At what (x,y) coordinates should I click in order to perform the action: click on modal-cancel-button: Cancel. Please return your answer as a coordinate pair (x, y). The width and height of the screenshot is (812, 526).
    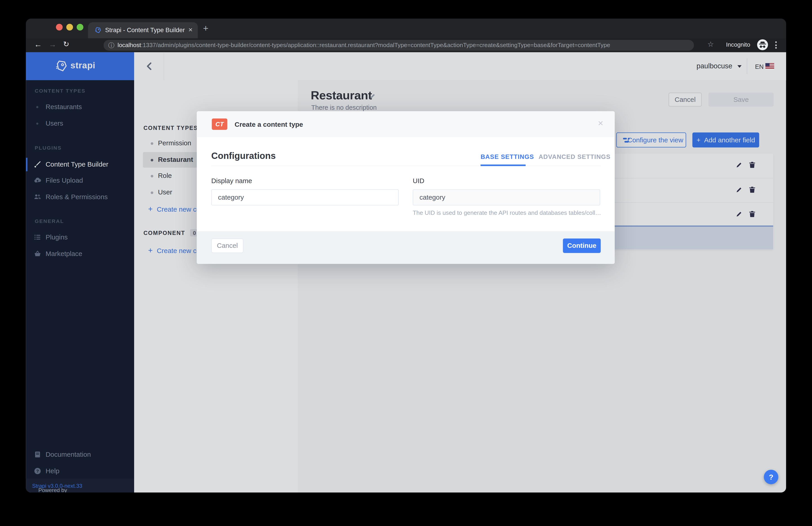
    Looking at the image, I should click on (228, 246).